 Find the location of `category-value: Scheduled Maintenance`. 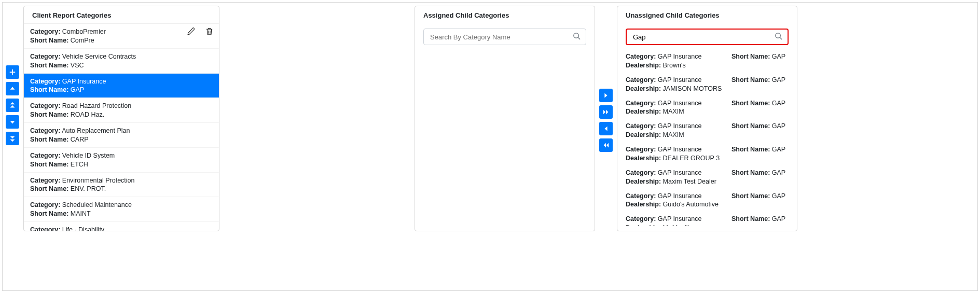

category-value: Scheduled Maintenance is located at coordinates (97, 205).